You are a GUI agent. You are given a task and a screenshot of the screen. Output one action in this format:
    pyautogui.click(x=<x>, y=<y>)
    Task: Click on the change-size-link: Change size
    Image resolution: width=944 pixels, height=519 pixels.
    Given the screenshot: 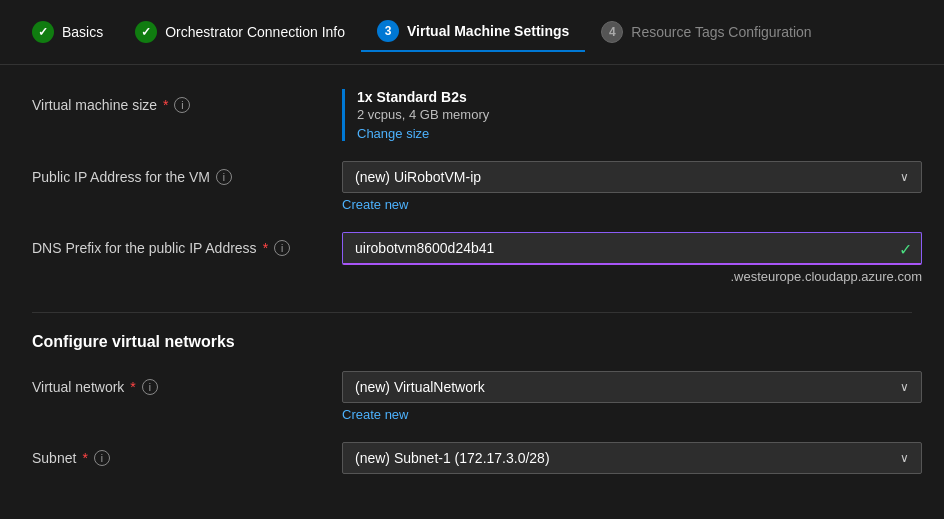 What is the action you would take?
    pyautogui.click(x=393, y=134)
    